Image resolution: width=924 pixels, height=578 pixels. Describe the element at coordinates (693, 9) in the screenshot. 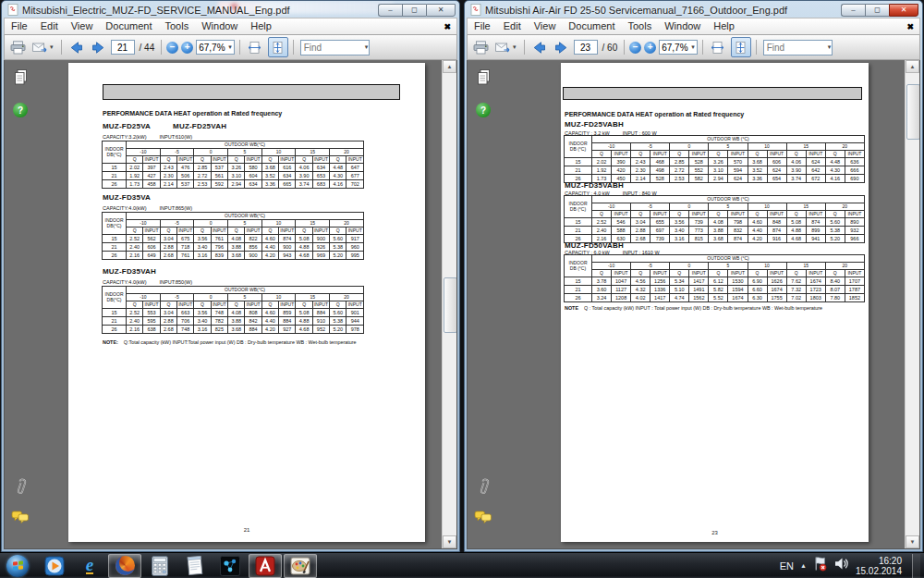

I see `title-bar: Mitsubishi Air-Air FD 25-50 Servicemanua…` at that location.